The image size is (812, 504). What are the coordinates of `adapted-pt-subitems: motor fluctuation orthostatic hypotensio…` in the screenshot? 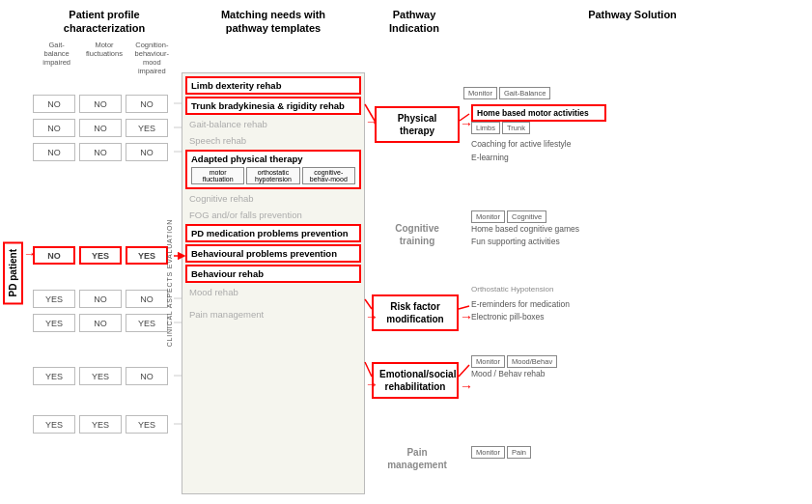 It's located at (273, 176).